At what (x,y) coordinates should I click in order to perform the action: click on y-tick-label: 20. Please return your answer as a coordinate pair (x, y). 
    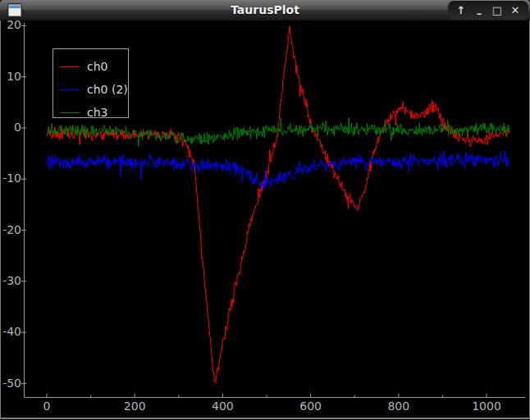
    Looking at the image, I should click on (11, 25).